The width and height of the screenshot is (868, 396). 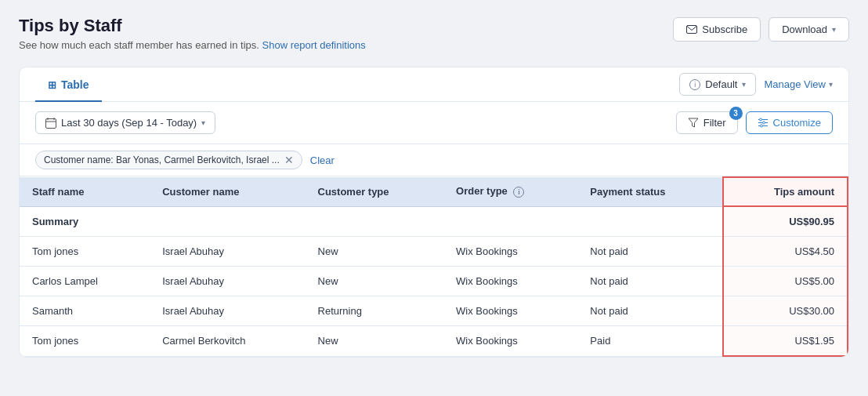 What do you see at coordinates (798, 85) in the screenshot?
I see `manage-view-button: Manage View ▾` at bounding box center [798, 85].